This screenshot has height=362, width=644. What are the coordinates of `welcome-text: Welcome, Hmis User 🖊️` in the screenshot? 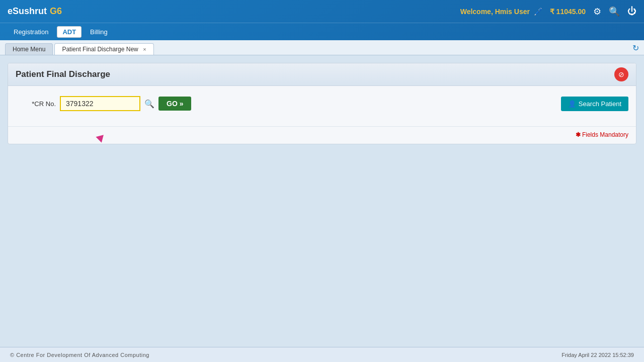 It's located at (501, 12).